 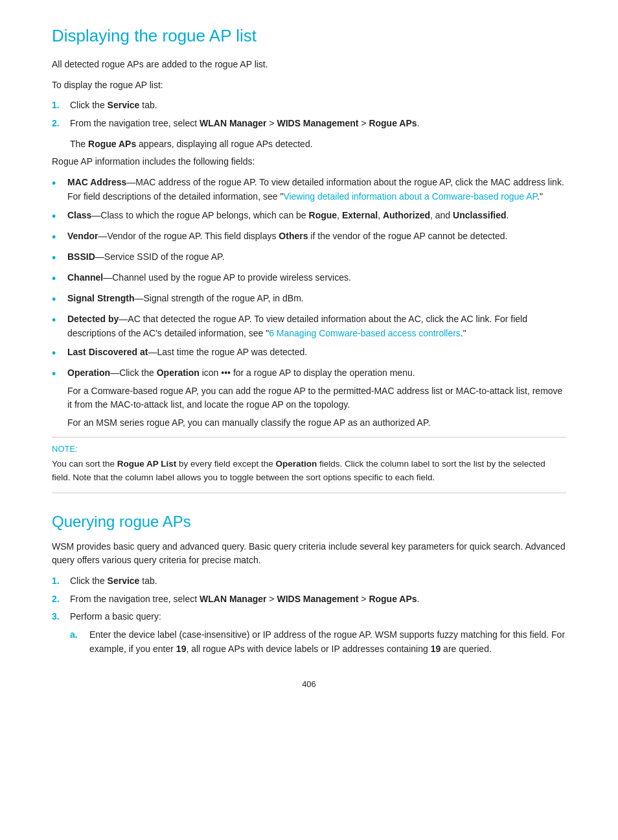 What do you see at coordinates (318, 145) in the screenshot?
I see `section1-step2-sub: The Rogue APs appears, displaying all ro…` at bounding box center [318, 145].